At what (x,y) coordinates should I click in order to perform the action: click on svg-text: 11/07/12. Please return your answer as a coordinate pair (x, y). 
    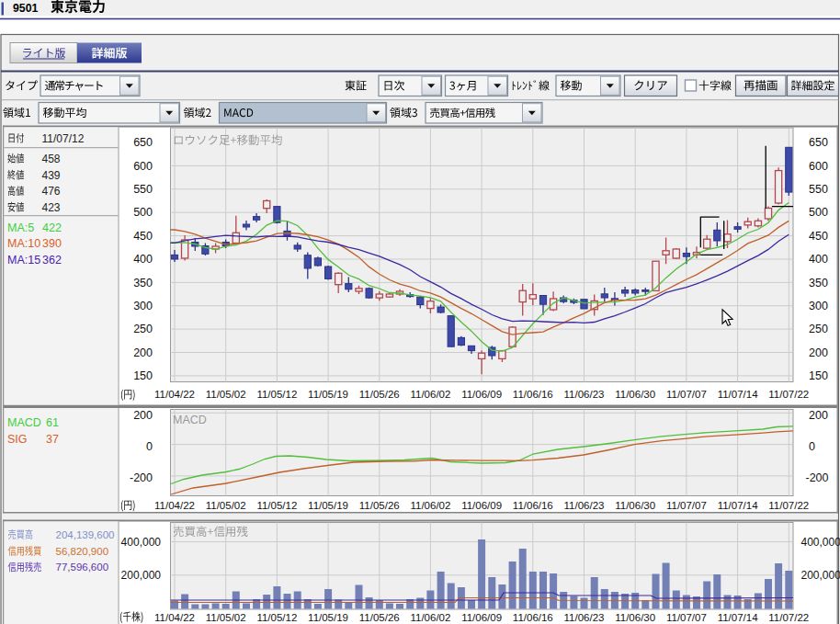
    Looking at the image, I should click on (63, 139).